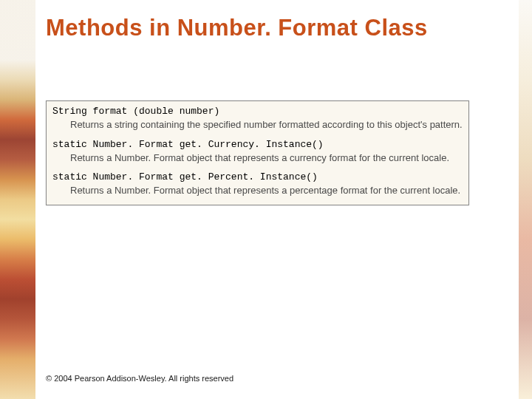  What do you see at coordinates (266, 125) in the screenshot?
I see `method-description: Returns a string containing the specifie…` at bounding box center [266, 125].